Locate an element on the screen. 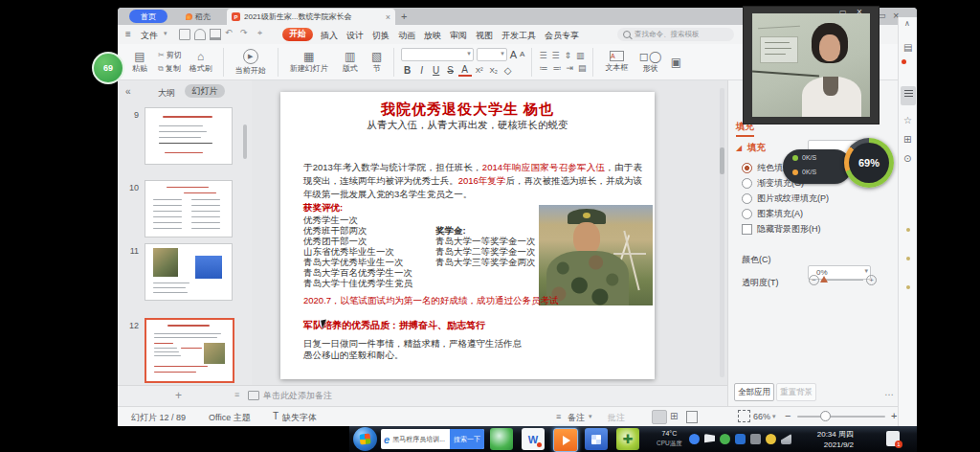  command-search-box: 查找命令、搜索模板 is located at coordinates (676, 34).